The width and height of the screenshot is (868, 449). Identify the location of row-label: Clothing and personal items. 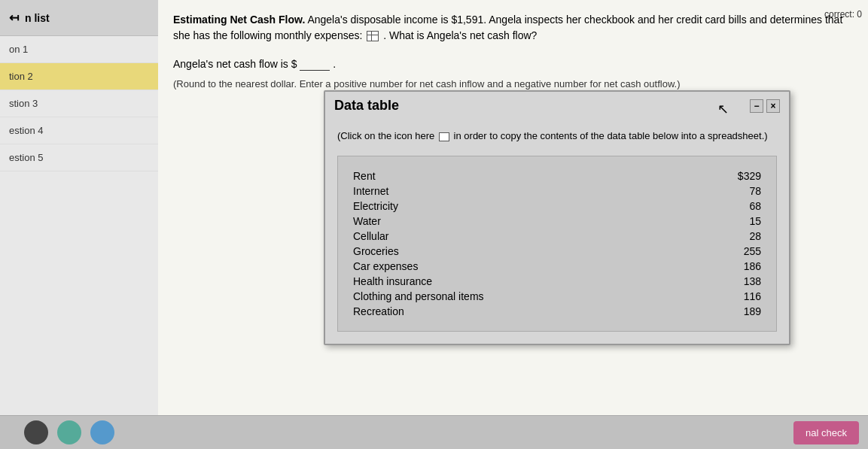
(527, 296).